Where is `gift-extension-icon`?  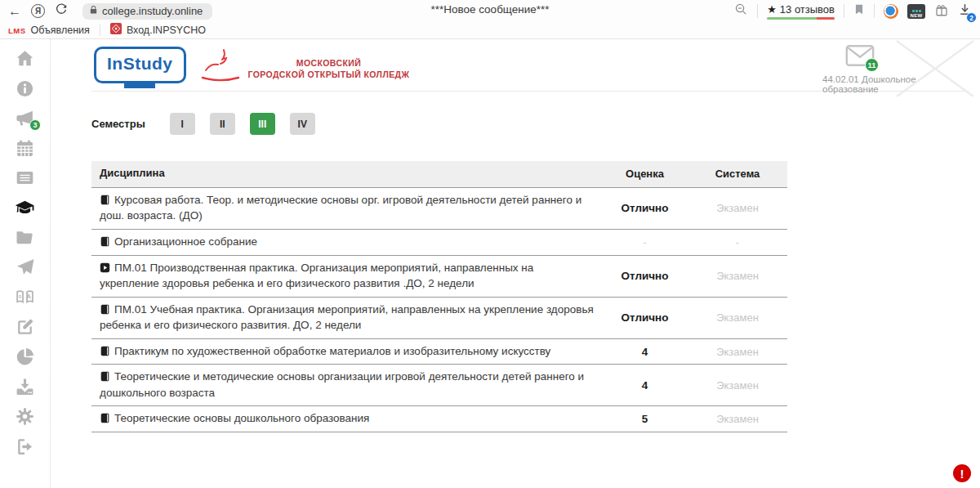
gift-extension-icon is located at coordinates (942, 11).